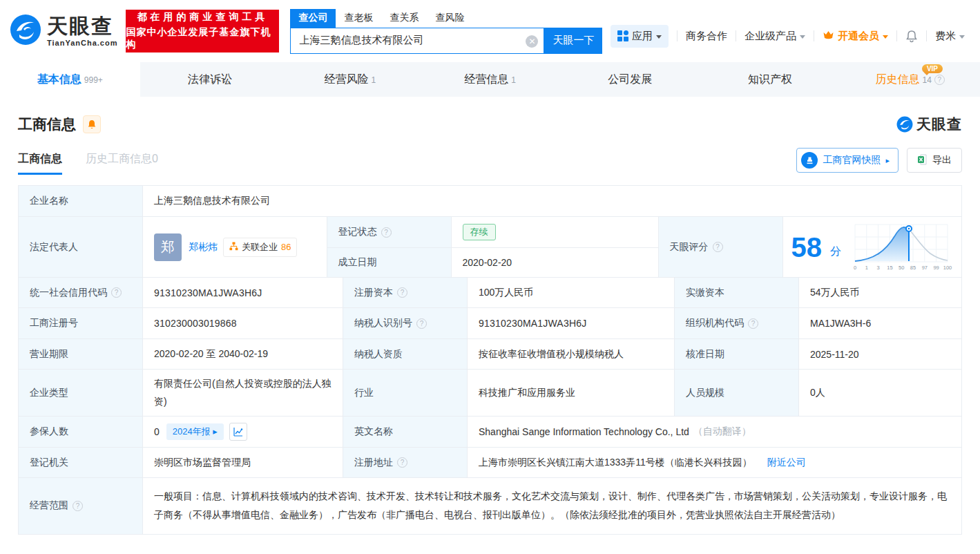 Image resolution: width=980 pixels, height=554 pixels. Describe the element at coordinates (881, 323) in the screenshot. I see `org-code-value: MA1JWA3H-6` at that location.